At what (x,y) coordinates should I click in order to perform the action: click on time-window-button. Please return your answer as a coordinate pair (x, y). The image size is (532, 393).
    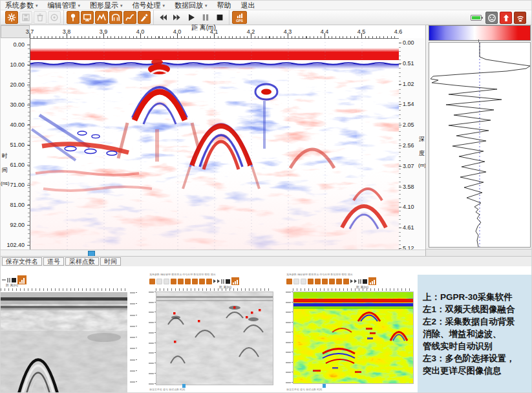
    Looking at the image, I should click on (116, 17).